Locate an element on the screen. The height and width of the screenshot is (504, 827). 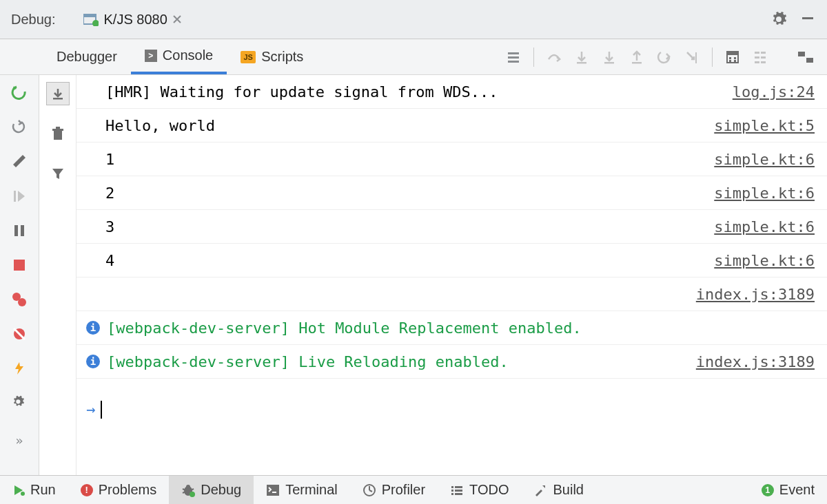
toolwin-todo: TODO is located at coordinates (480, 490).